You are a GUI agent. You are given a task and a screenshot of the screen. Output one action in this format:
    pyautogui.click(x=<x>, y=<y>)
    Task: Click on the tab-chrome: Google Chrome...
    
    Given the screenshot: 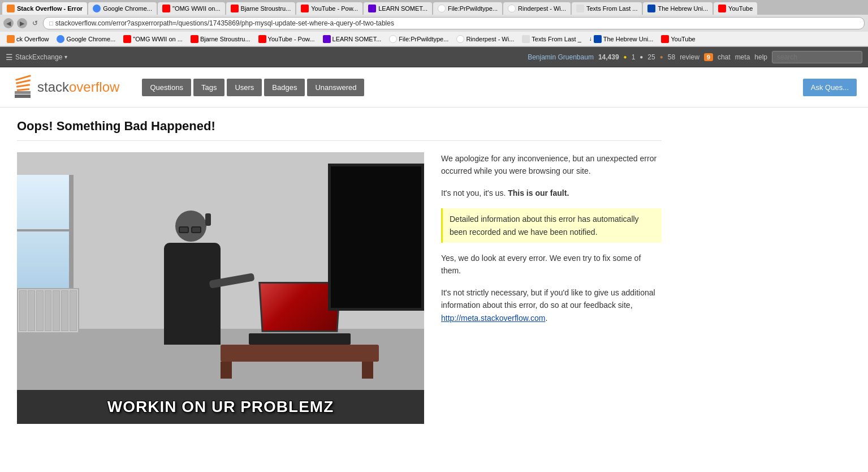 What is the action you would take?
    pyautogui.click(x=122, y=8)
    